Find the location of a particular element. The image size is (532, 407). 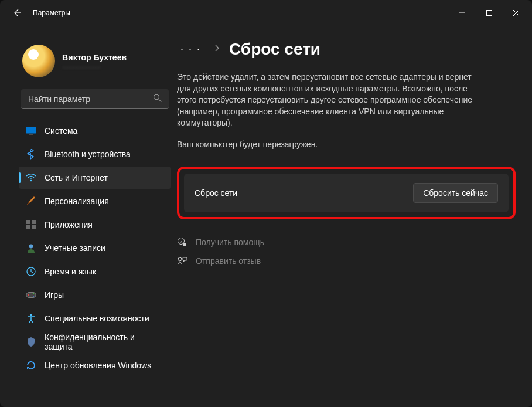

sidebar-item-brush: Персонализация is located at coordinates (95, 201).